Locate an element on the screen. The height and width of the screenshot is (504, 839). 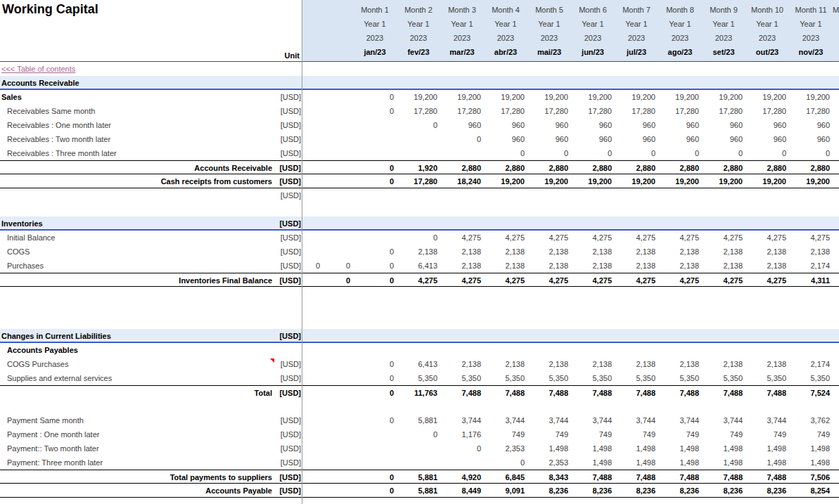
cell-jun/23: 960 is located at coordinates (593, 139).